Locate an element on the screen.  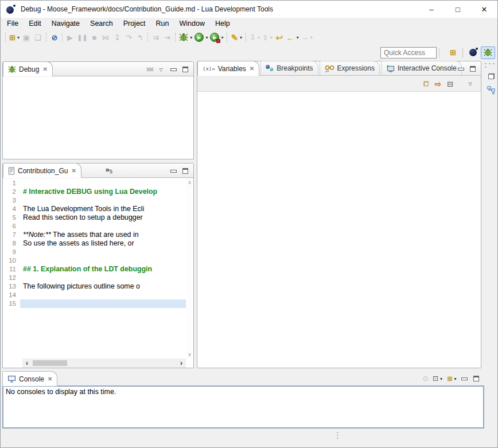
resume-button: ▶ is located at coordinates (70, 37).